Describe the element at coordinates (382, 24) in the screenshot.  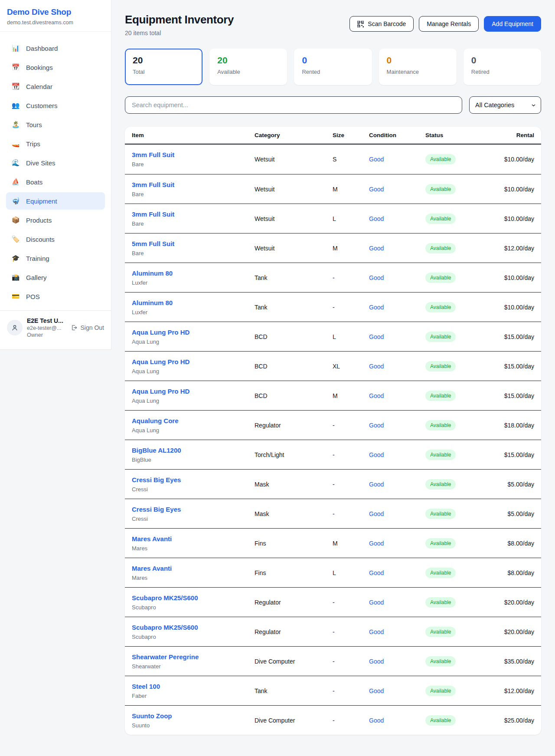
I see `scan-barcode-button: Scan Barcode` at that location.